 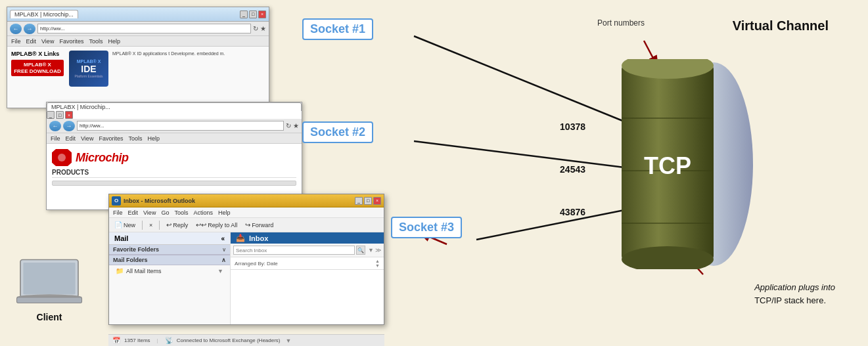 What do you see at coordinates (174, 115) in the screenshot?
I see `browser2-win-controls: _ □ ×` at bounding box center [174, 115].